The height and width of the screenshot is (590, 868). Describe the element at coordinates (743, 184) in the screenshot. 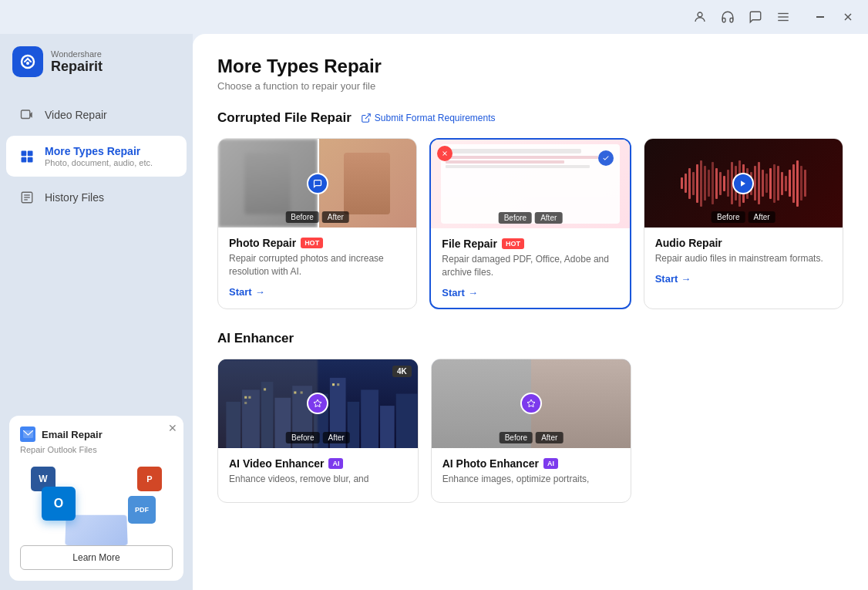

I see `audio-repair-image: Before After` at that location.